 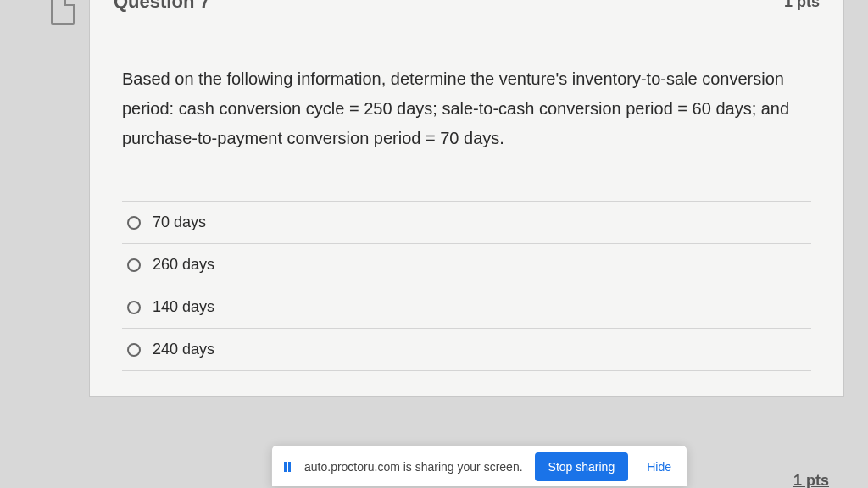 I want to click on option-260-days: 260 days, so click(x=466, y=265).